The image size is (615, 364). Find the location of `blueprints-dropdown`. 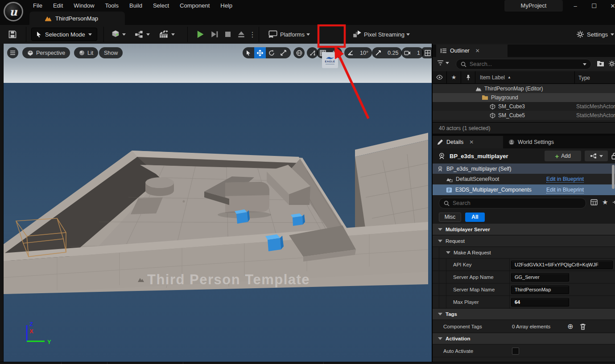

blueprints-dropdown is located at coordinates (142, 34).